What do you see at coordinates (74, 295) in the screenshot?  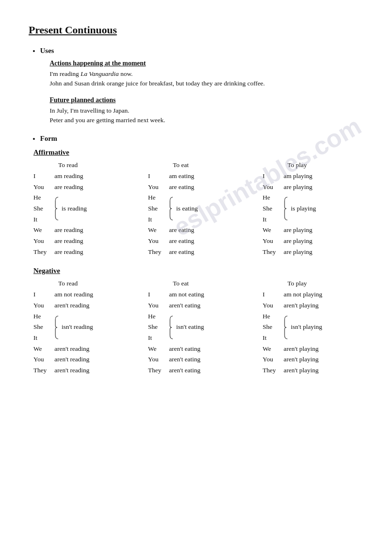 I see `neg-form-i-1: am not reading` at bounding box center [74, 295].